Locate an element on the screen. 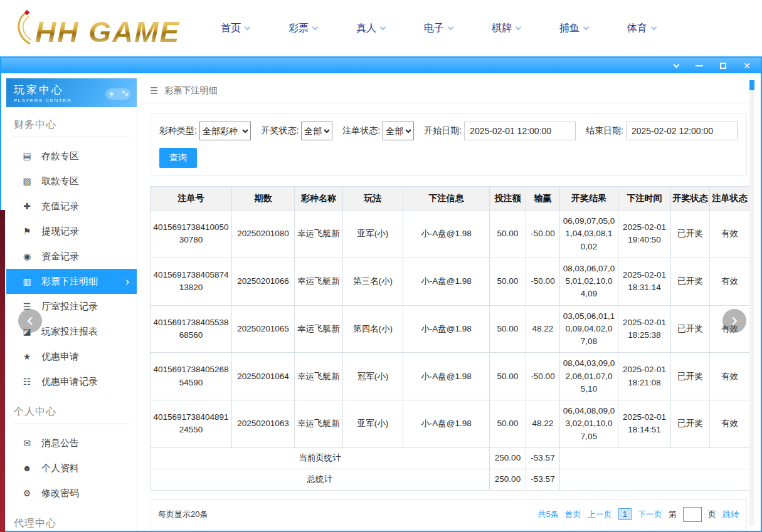  cell-period: 20250201064 is located at coordinates (263, 377).